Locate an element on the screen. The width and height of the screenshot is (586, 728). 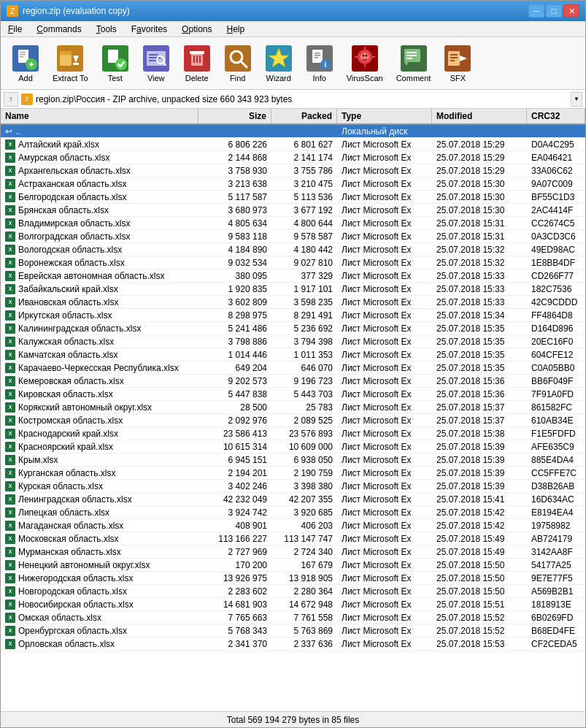
table-row: X Кемеровская область.xlsx 9 202 573 9 1… is located at coordinates (293, 381).